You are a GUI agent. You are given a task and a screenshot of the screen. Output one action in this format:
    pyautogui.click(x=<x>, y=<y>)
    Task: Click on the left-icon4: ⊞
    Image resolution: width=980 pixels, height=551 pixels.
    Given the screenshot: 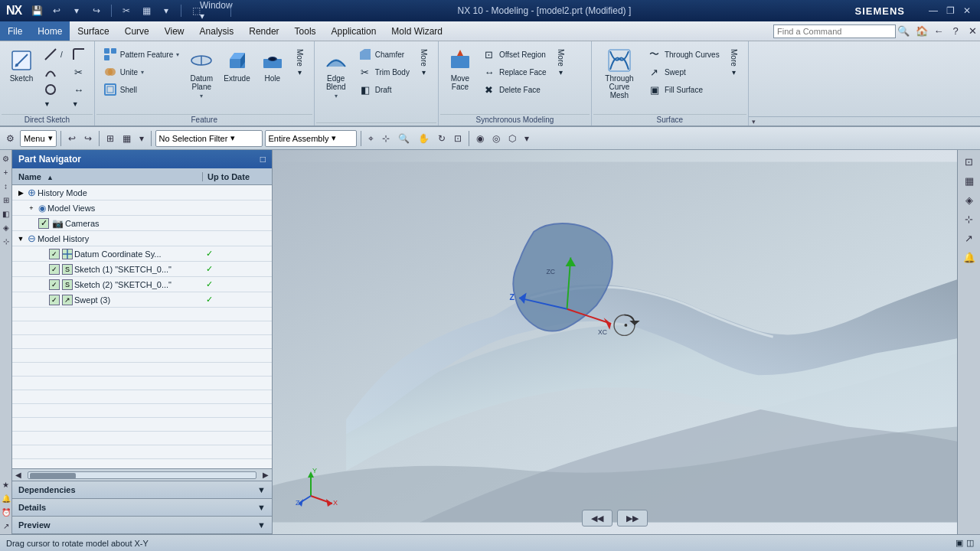 What is the action you would take?
    pyautogui.click(x=6, y=200)
    